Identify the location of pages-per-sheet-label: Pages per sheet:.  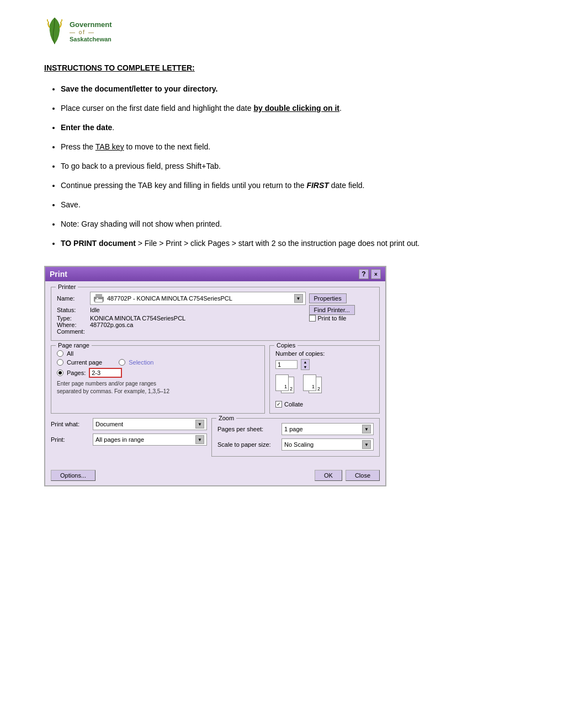
(248, 429).